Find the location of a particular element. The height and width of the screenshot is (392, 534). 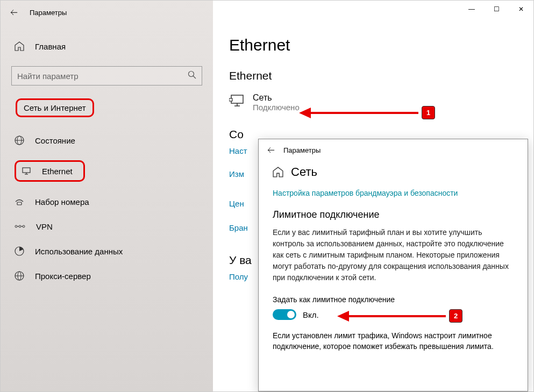

sidebar-item-label: Использование данных is located at coordinates (79, 252).